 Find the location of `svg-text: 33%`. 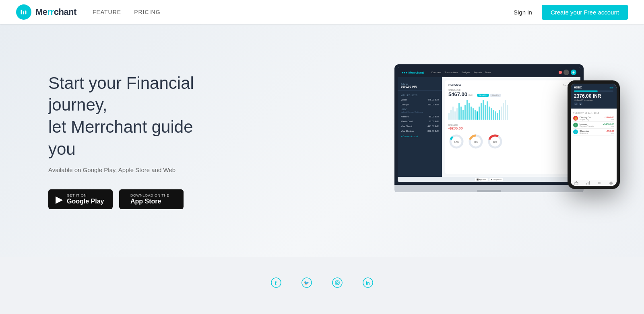

svg-text: 33% is located at coordinates (495, 142).